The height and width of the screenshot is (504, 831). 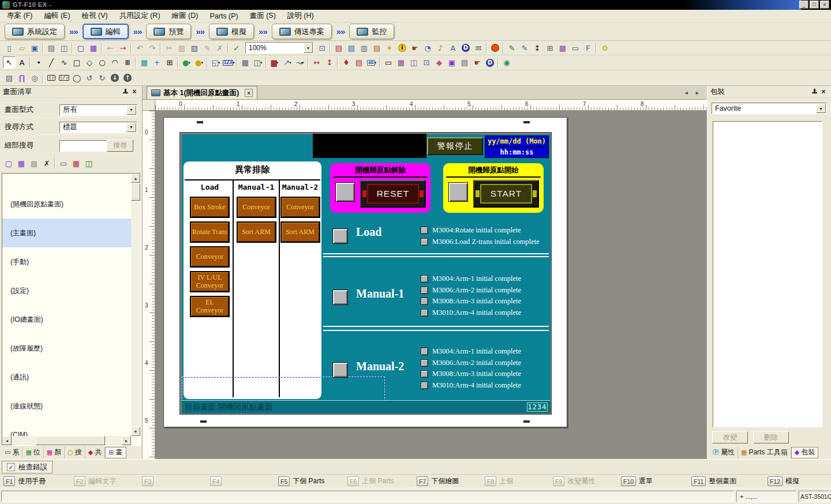 I want to click on search-button: 搜尋, so click(x=120, y=145).